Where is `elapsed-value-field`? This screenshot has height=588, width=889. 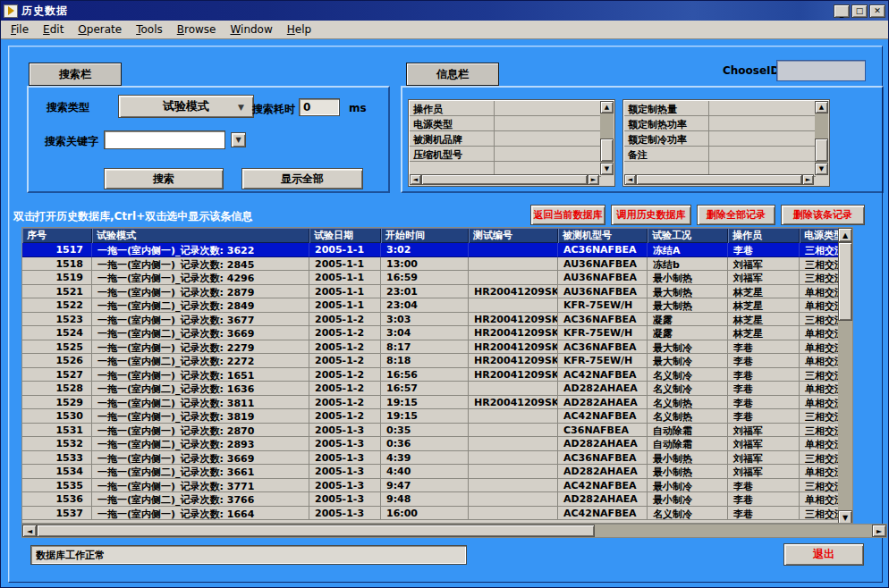
elapsed-value-field is located at coordinates (319, 107).